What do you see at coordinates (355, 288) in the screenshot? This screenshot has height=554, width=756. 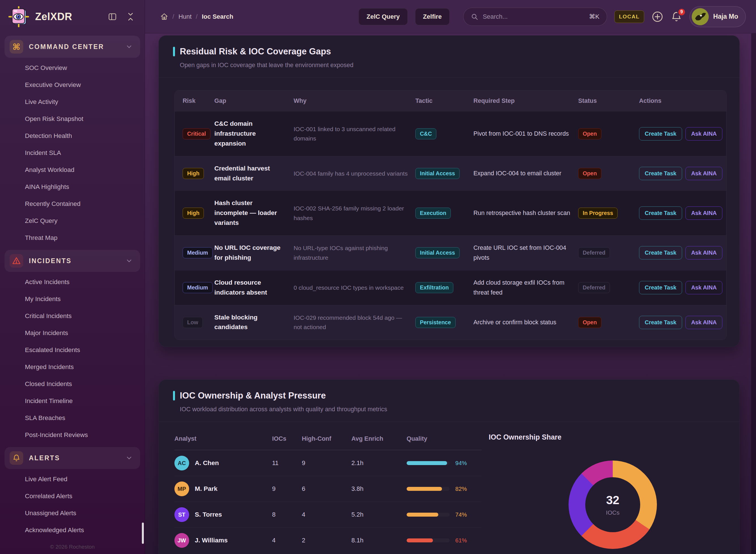 I see `why-cell: 0 cloud_resource IOC types in workspace` at bounding box center [355, 288].